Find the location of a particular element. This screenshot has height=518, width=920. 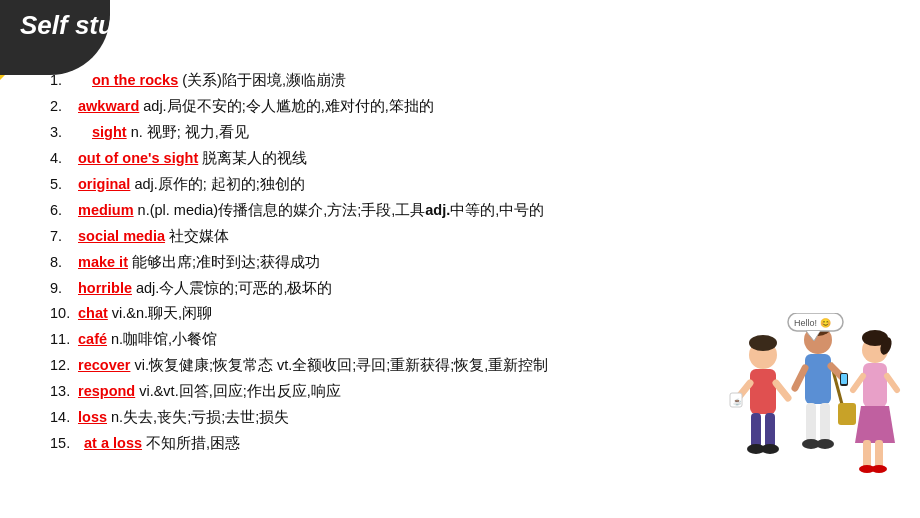

list-item: 8. make it 能够出席;准时到达;获得成功 is located at coordinates (385, 262).